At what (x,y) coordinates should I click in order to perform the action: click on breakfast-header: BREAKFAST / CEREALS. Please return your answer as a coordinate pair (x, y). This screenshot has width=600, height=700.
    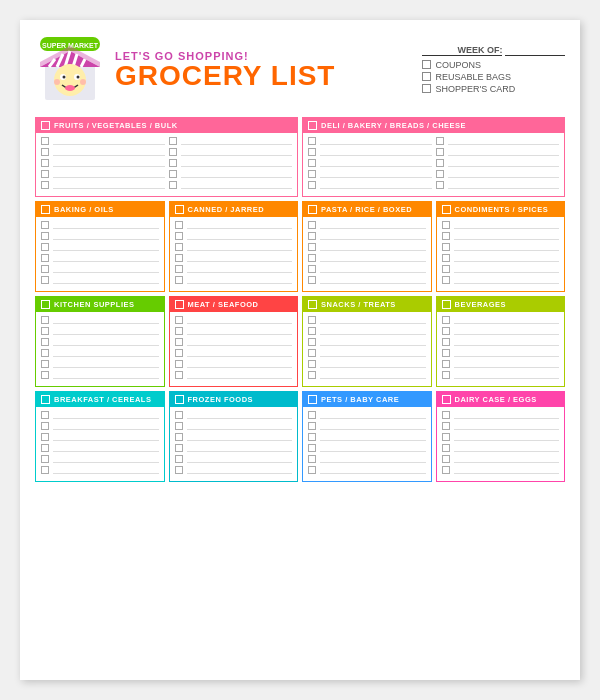
    Looking at the image, I should click on (100, 400).